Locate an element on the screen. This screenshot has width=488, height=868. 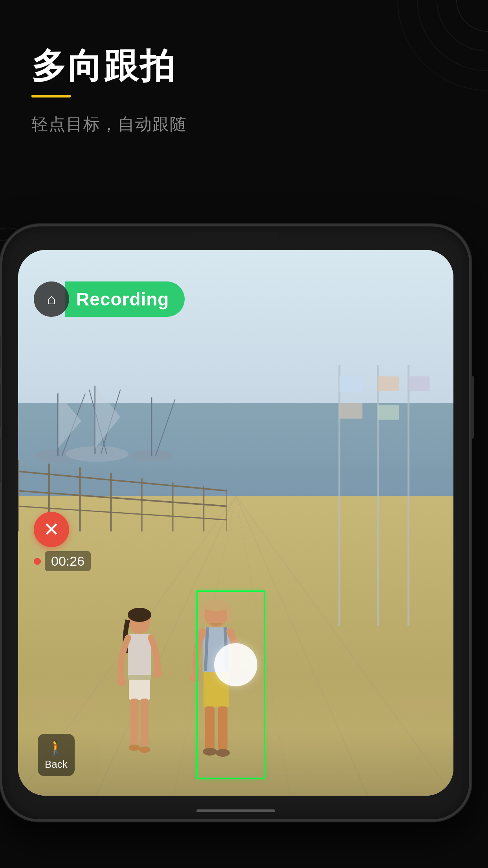
close-button: ✕ is located at coordinates (51, 530).